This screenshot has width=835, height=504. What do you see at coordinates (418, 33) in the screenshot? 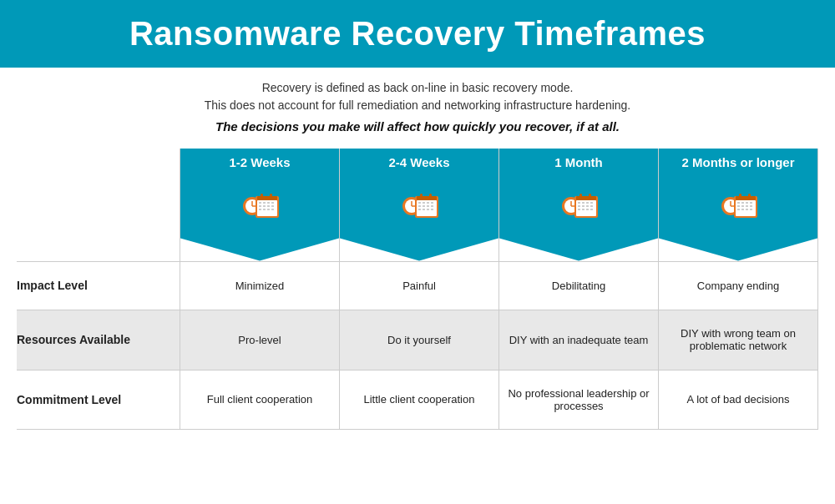
I see `header-bar: Ransomware Recovery Timeframes` at bounding box center [418, 33].